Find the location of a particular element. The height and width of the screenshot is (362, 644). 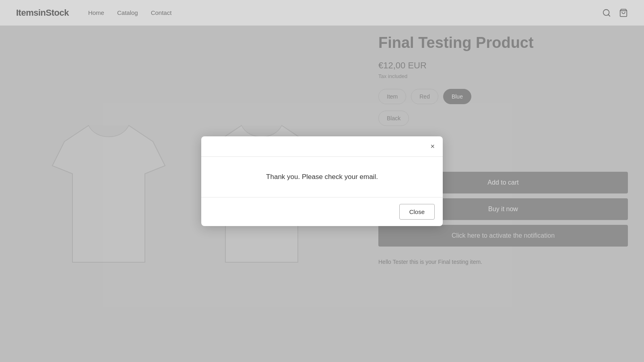

confirmation-modal: × Thank you. Please check your email. Cl… is located at coordinates (322, 181).